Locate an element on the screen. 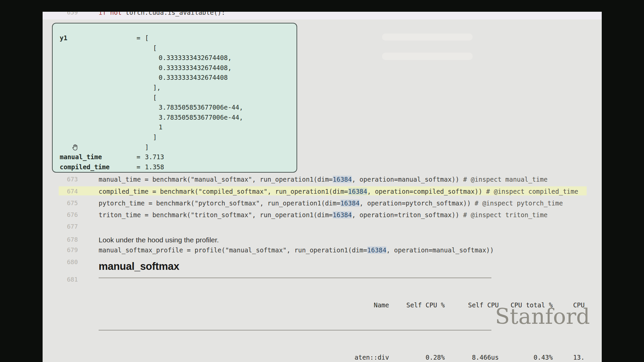 The width and height of the screenshot is (644, 362). code-segment-plain: torch.cuda.is_available(): is located at coordinates (175, 14).